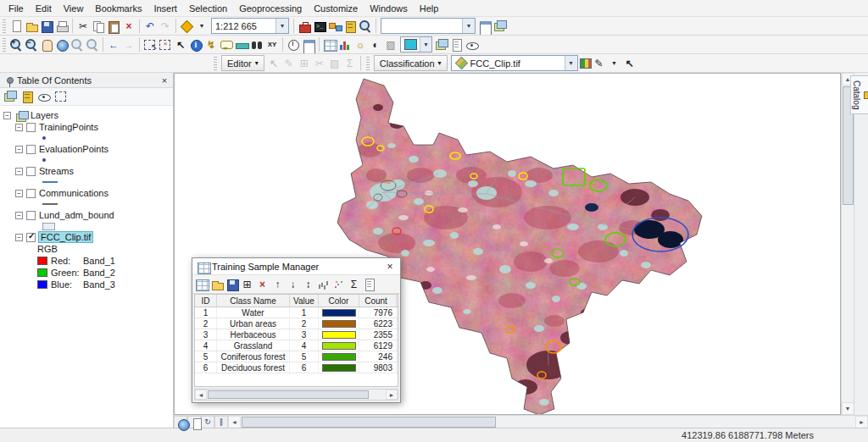  What do you see at coordinates (129, 45) in the screenshot?
I see `forward-extent-icon: →` at bounding box center [129, 45].